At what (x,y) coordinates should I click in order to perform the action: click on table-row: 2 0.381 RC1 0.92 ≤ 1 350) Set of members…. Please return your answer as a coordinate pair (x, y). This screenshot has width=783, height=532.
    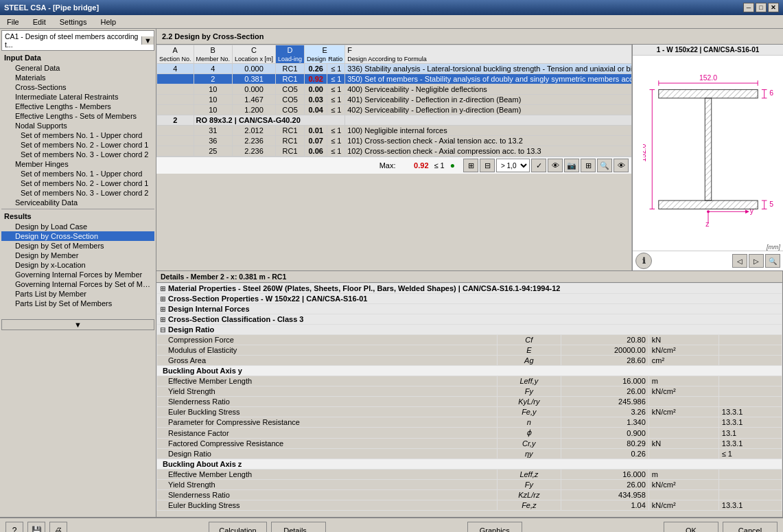
    Looking at the image, I should click on (395, 80).